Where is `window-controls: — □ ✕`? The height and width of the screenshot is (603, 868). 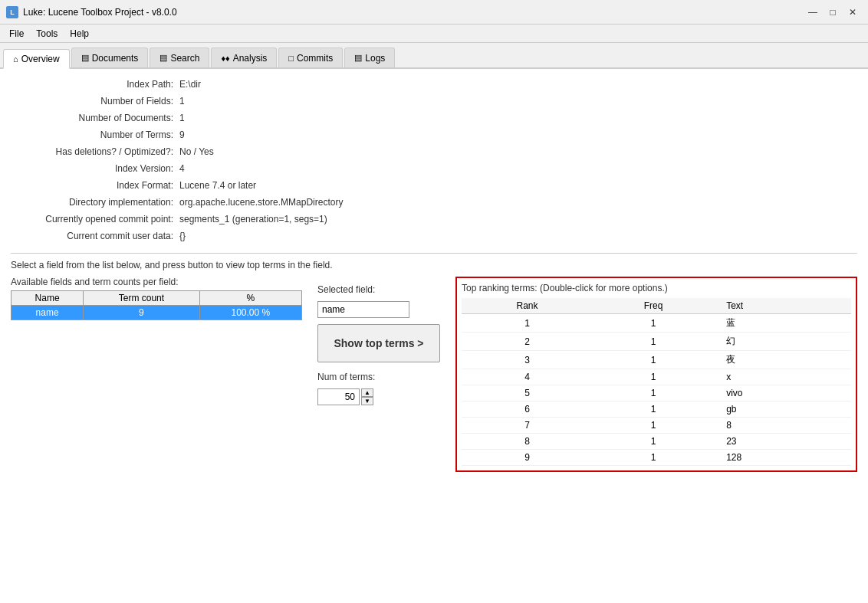
window-controls: — □ ✕ is located at coordinates (833, 12).